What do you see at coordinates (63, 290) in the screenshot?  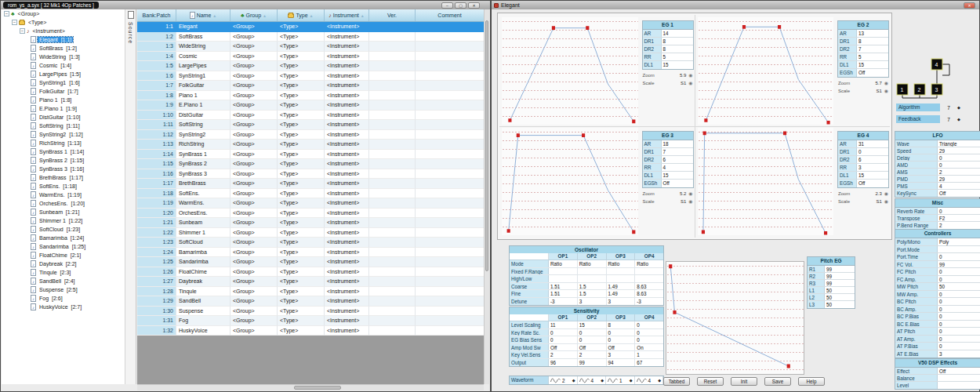 I see `tree-patch-item: ♪ Suspense [2:5]` at bounding box center [63, 290].